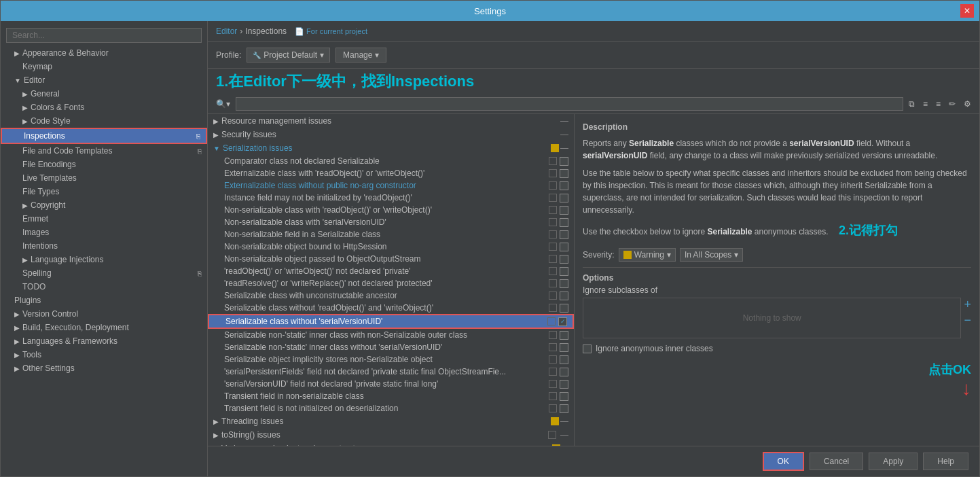 This screenshot has width=980, height=477. Describe the element at coordinates (391, 121) in the screenshot. I see `group-resource: ▶ Resource management issues —` at that location.